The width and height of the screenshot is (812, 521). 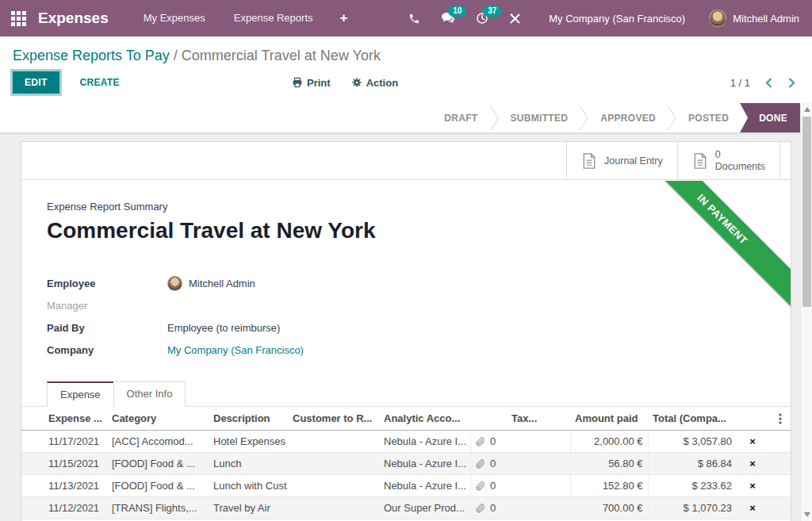 What do you see at coordinates (770, 117) in the screenshot?
I see `status-step-done-active: DONE` at bounding box center [770, 117].